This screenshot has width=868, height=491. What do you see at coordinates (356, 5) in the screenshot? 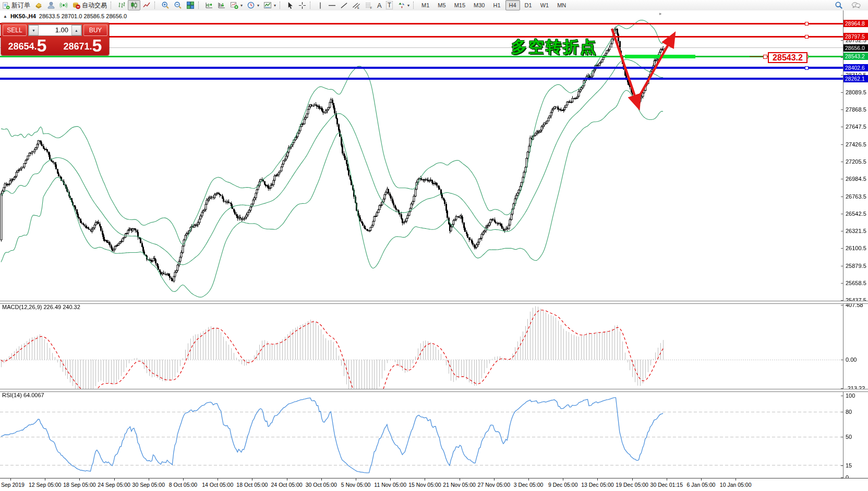
I see `channel-button: E` at bounding box center [356, 5].